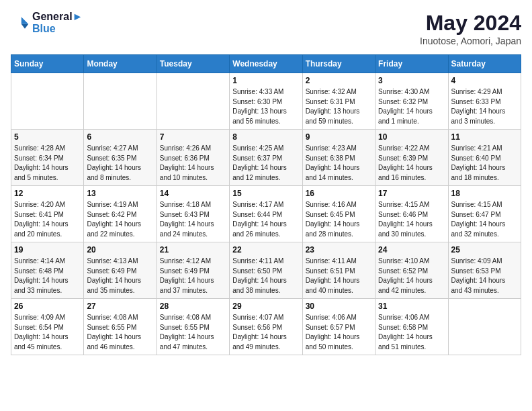 This screenshot has width=532, height=411. What do you see at coordinates (485, 276) in the screenshot?
I see `day-info: Sunrise: 4:09 AM Sunset: 6:53 PM Dayligh…` at bounding box center [485, 276].